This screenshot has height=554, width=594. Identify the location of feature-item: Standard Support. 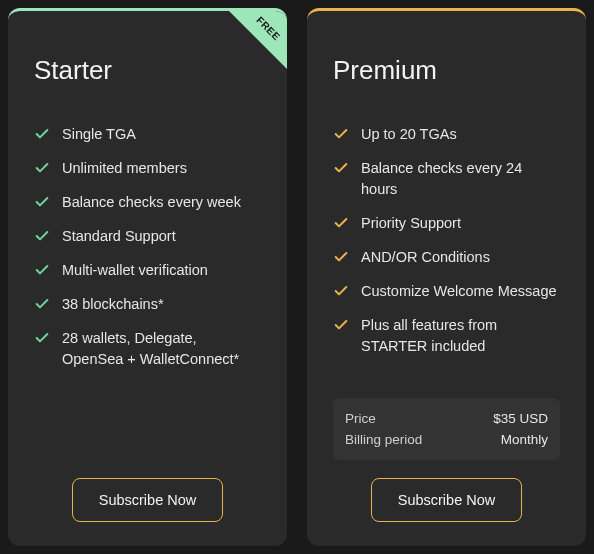
(148, 236).